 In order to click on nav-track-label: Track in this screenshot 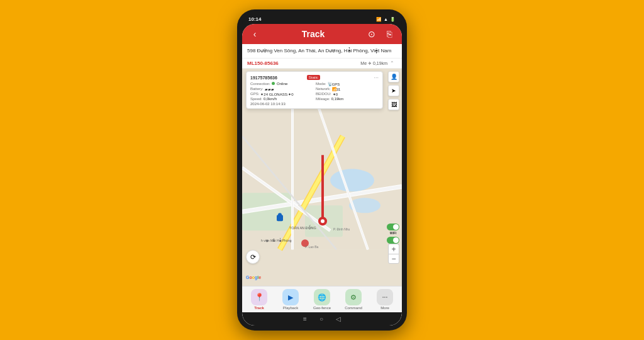, I will do `click(259, 308)`.